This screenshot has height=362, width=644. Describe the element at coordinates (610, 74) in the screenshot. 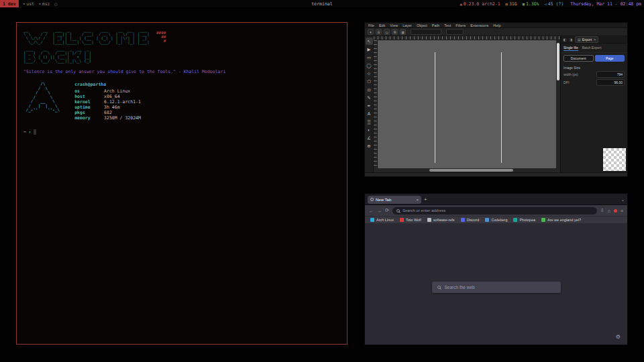

I see `width-input: 794` at that location.